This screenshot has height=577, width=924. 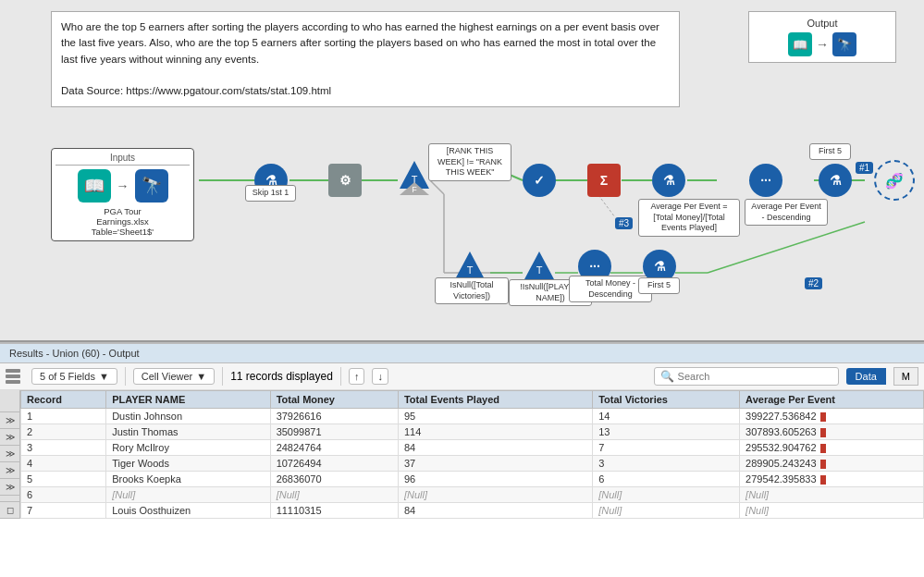 I want to click on first5-bottom-label: First 5, so click(x=659, y=286).